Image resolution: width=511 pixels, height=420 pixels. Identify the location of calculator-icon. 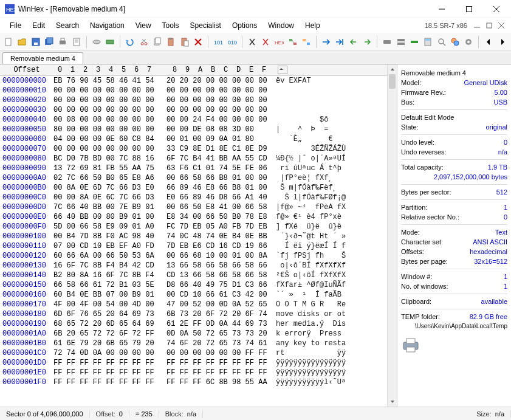
(428, 42).